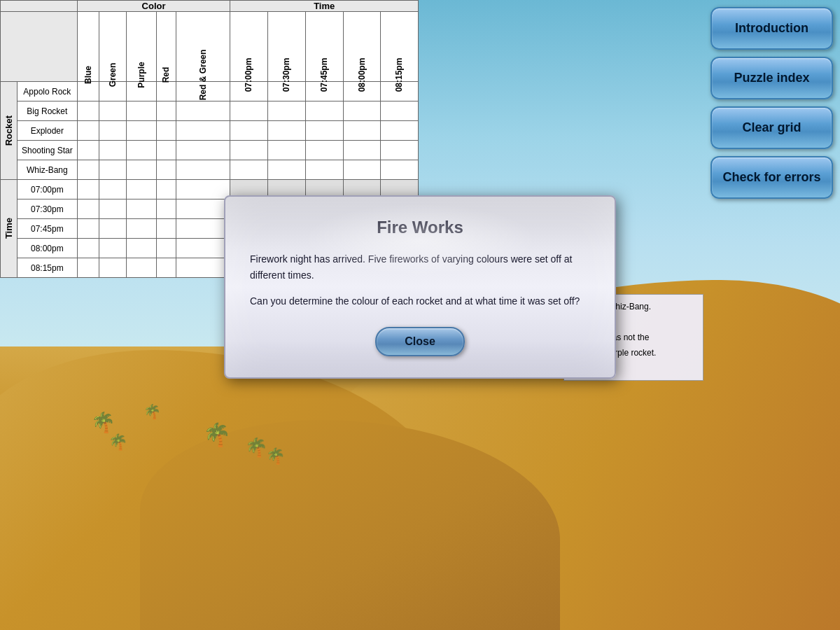 The image size is (840, 630). I want to click on fireworks-modal: Fire Works Firework night has arrived. F…, so click(420, 287).